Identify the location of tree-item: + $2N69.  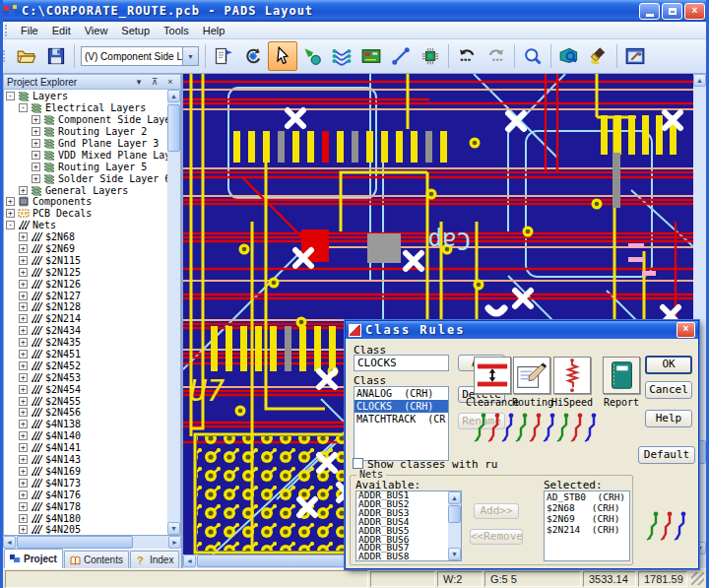
(86, 249).